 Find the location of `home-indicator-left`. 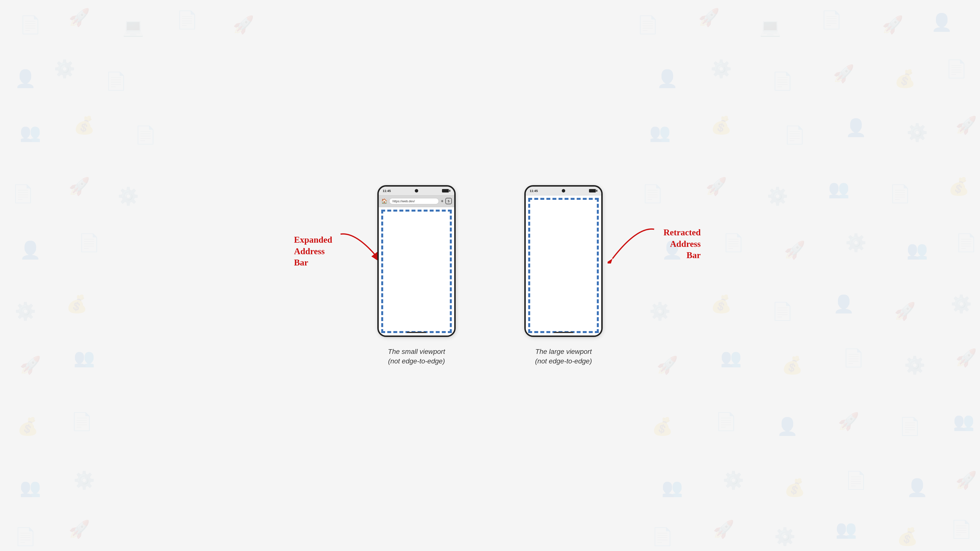

home-indicator-left is located at coordinates (417, 332).